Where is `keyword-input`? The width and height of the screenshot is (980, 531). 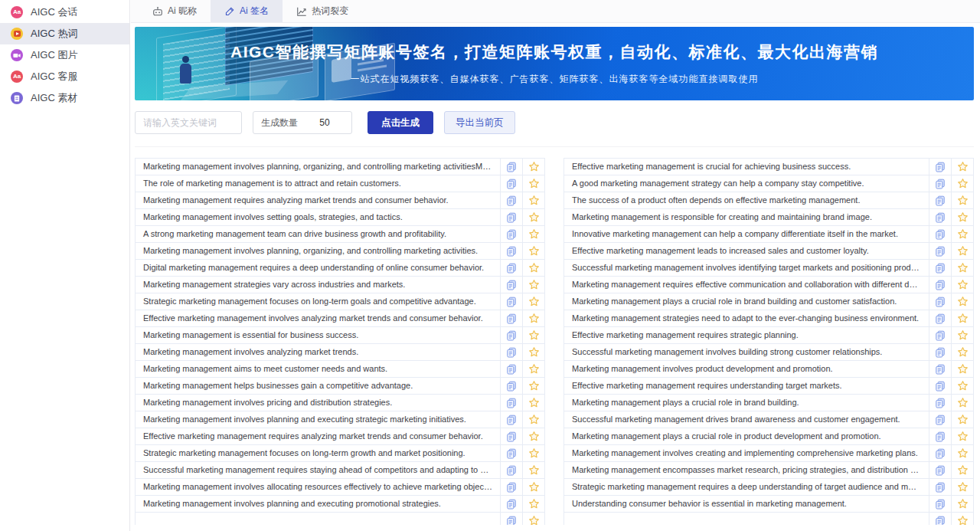 keyword-input is located at coordinates (188, 123).